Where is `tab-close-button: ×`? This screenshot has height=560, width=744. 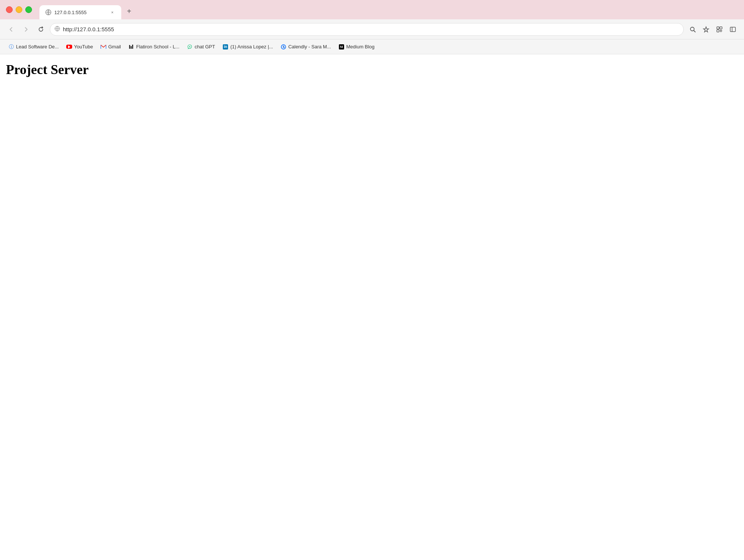
tab-close-button: × is located at coordinates (112, 12).